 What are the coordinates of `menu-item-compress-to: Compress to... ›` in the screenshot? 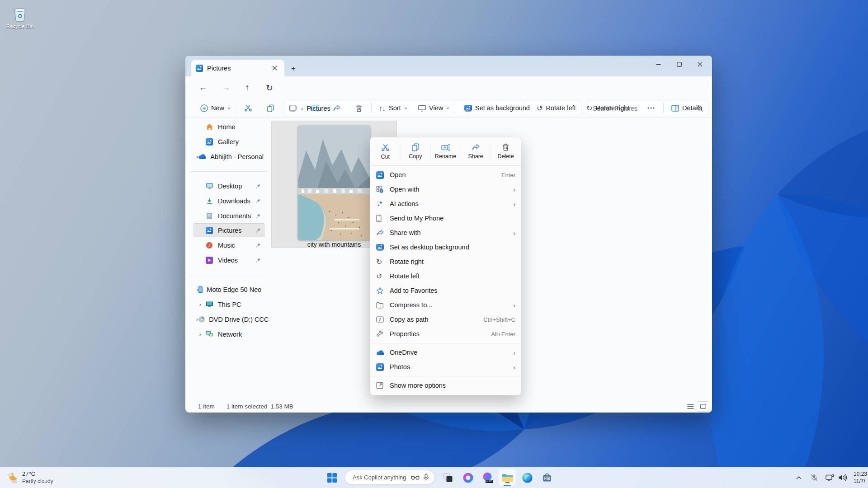 It's located at (446, 305).